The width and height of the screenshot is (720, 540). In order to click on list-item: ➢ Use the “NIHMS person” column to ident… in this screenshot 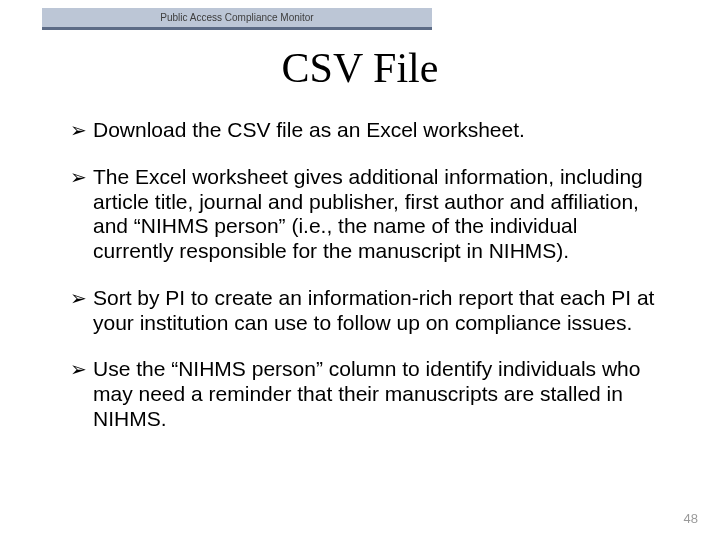, I will do `click(365, 394)`.